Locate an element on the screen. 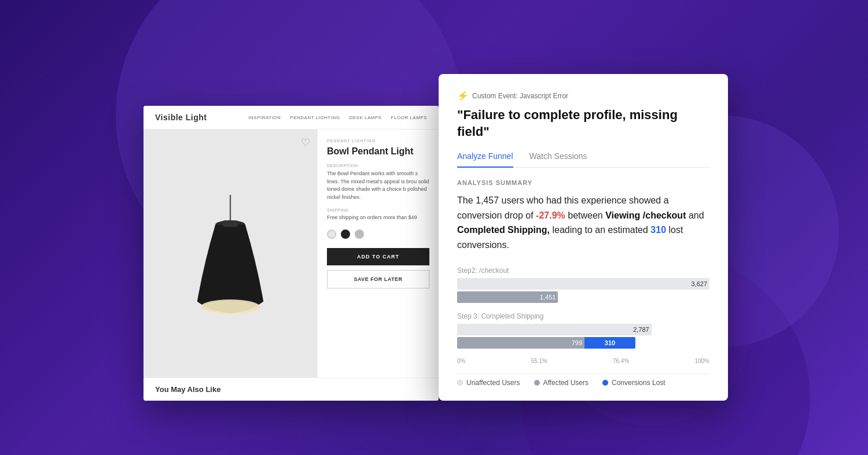 This screenshot has width=868, height=455. legend-affected-dot is located at coordinates (537, 383).